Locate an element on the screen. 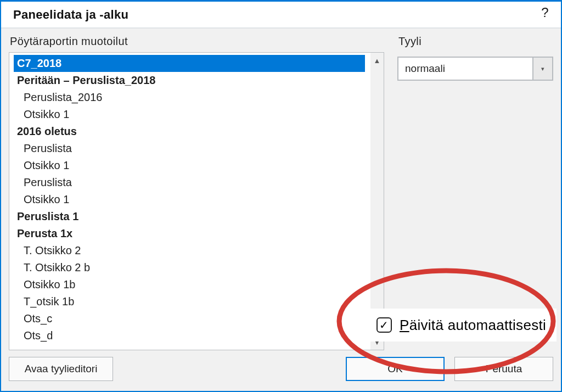 This screenshot has width=562, height=392. auto-update-label: Päivitä automaattisesti is located at coordinates (473, 325).